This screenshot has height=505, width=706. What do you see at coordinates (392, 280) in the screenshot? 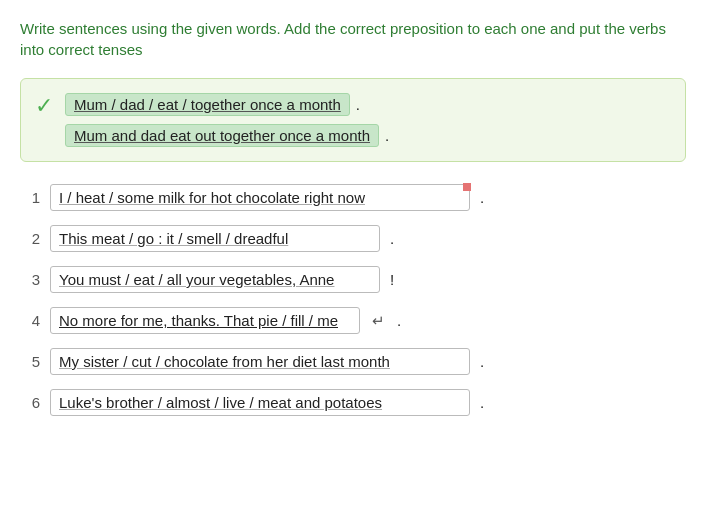
I see `exercise-end-3: !` at bounding box center [392, 280].